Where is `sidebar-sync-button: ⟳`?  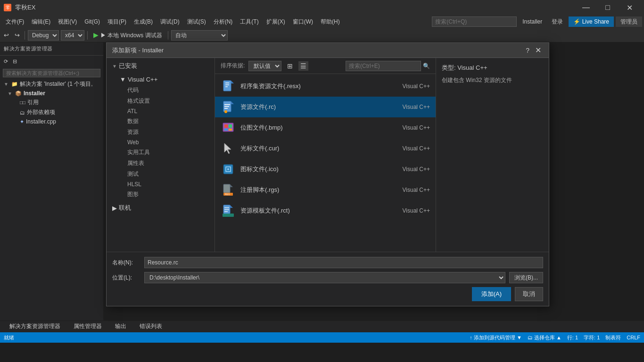 sidebar-sync-button: ⟳ is located at coordinates (6, 61).